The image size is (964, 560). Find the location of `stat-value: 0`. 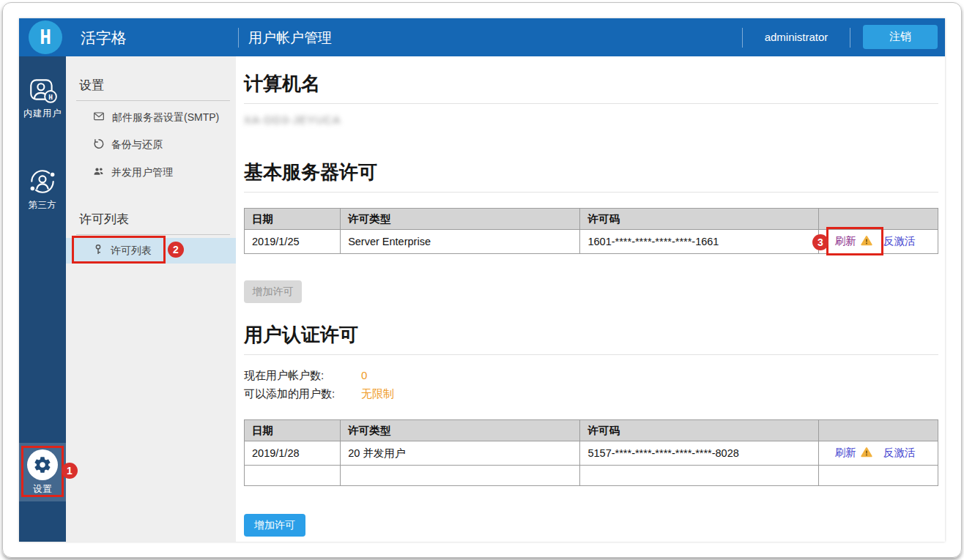

stat-value: 0 is located at coordinates (364, 375).